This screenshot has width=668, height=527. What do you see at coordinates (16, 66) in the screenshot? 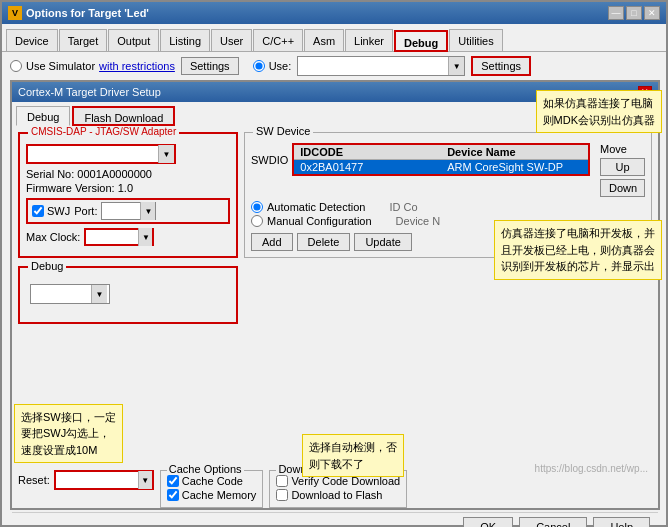
I see `simulator-radio` at bounding box center [16, 66].